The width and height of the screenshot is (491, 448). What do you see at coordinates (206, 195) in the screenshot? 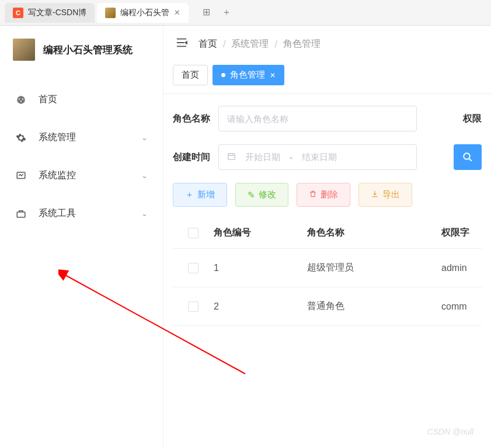
I see `button-label: 新增` at bounding box center [206, 195].